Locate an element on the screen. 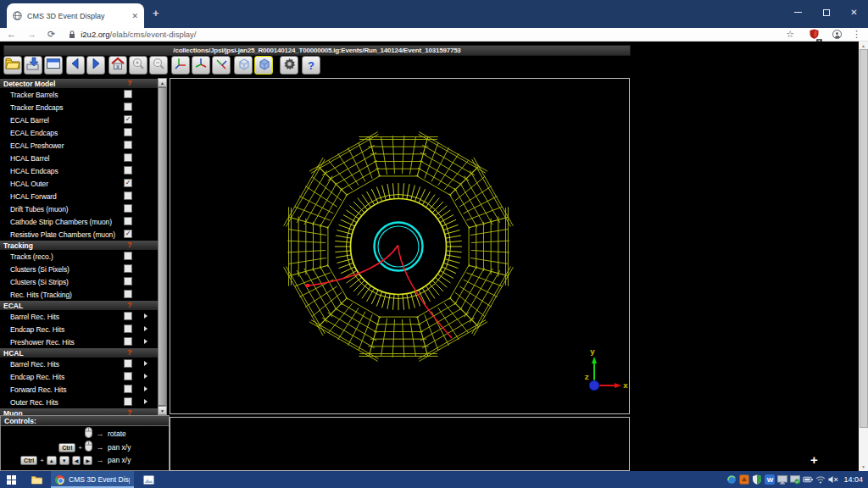  tab-favicon-globe-icon is located at coordinates (17, 15).